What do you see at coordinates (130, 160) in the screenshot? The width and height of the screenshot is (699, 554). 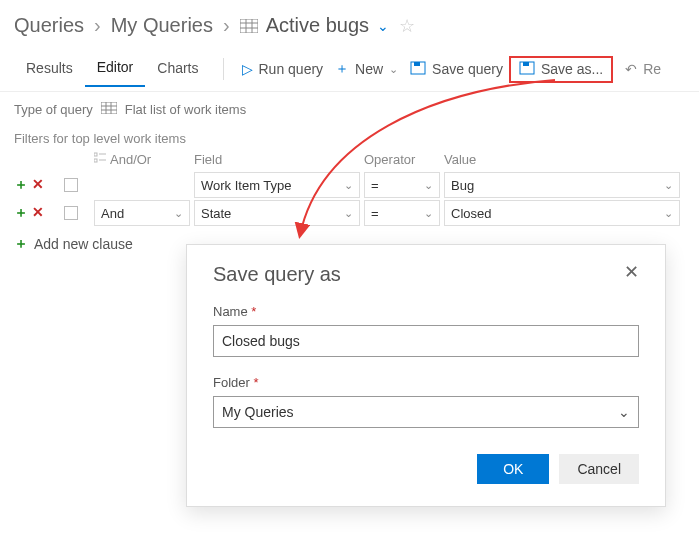 I see `header-andor: And/Or` at bounding box center [130, 160].